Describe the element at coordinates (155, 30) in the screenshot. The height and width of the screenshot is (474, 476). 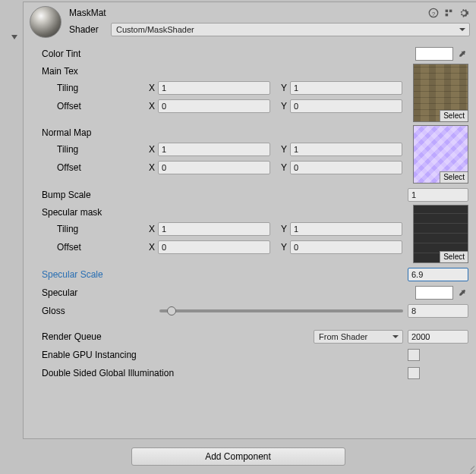
I see `shader-dropdown-value: Custom/MaskShader` at that location.